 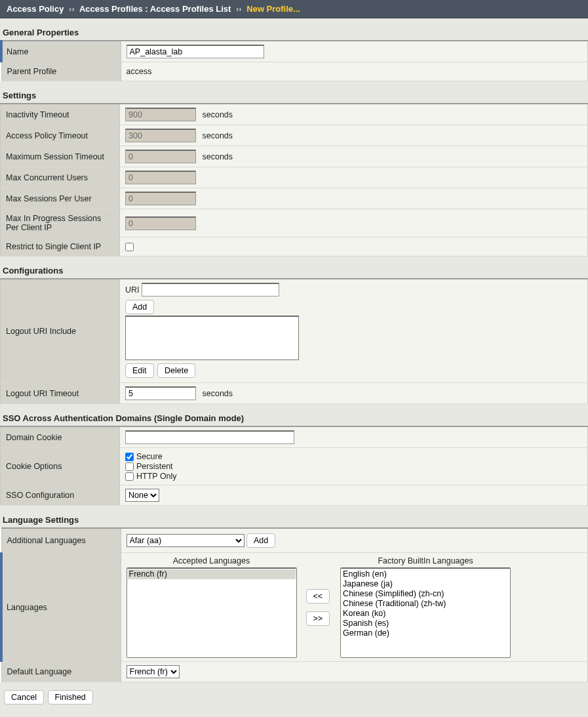 What do you see at coordinates (60, 331) in the screenshot?
I see `logout-uri-include-label: Logout URI Include` at bounding box center [60, 331].